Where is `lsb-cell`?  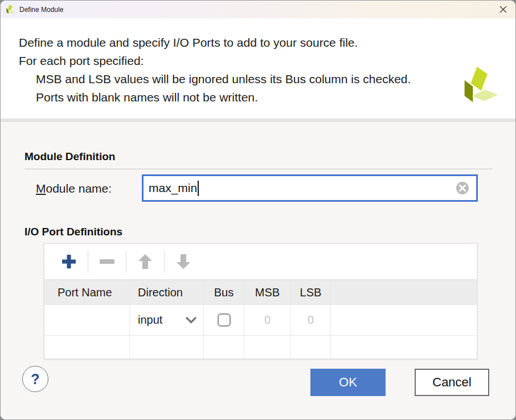 lsb-cell is located at coordinates (311, 347).